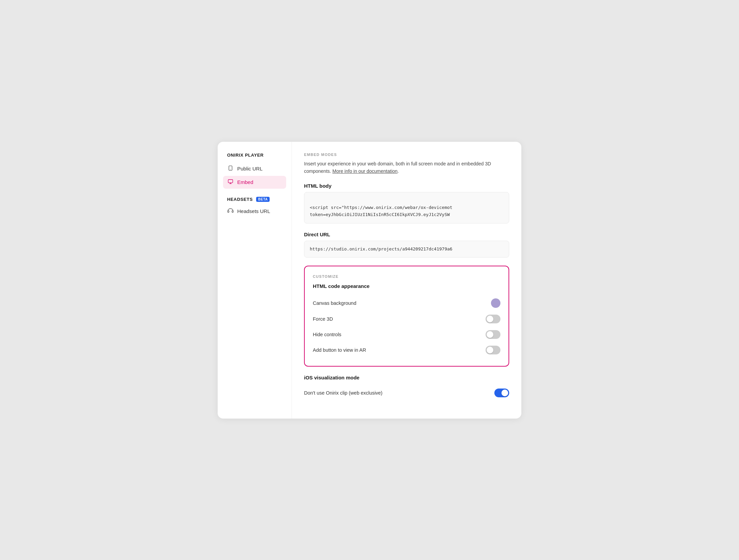  Describe the element at coordinates (230, 169) in the screenshot. I see `mobile-icon` at that location.